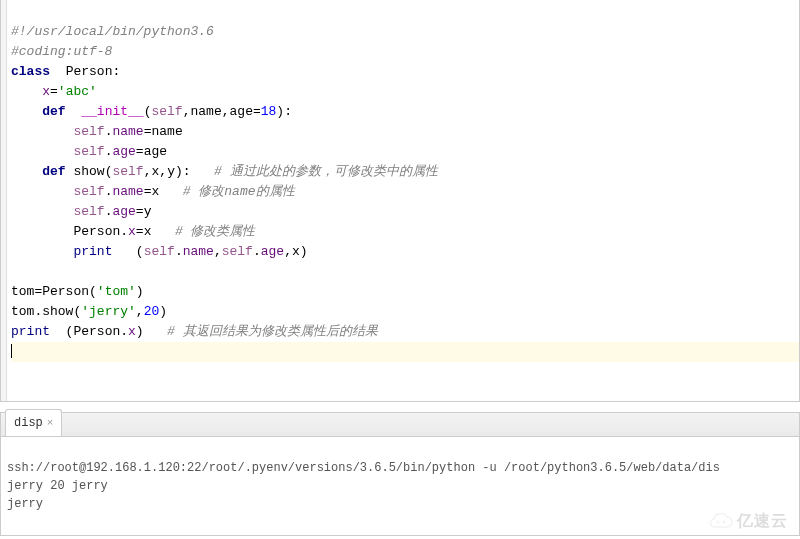 Image resolution: width=800 pixels, height=539 pixels. I want to click on kw-class: class, so click(30, 72).